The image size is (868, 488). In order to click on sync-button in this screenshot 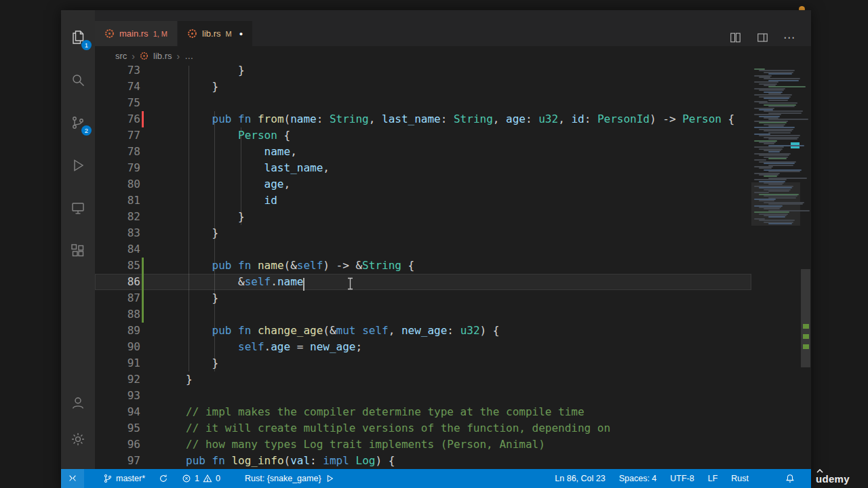, I will do `click(163, 479)`.